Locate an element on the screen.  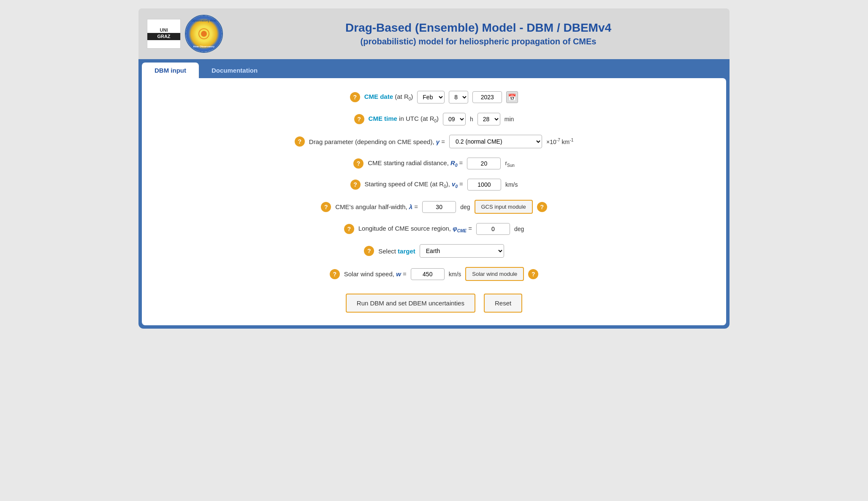
gcs-help-icon: ? is located at coordinates (542, 207).